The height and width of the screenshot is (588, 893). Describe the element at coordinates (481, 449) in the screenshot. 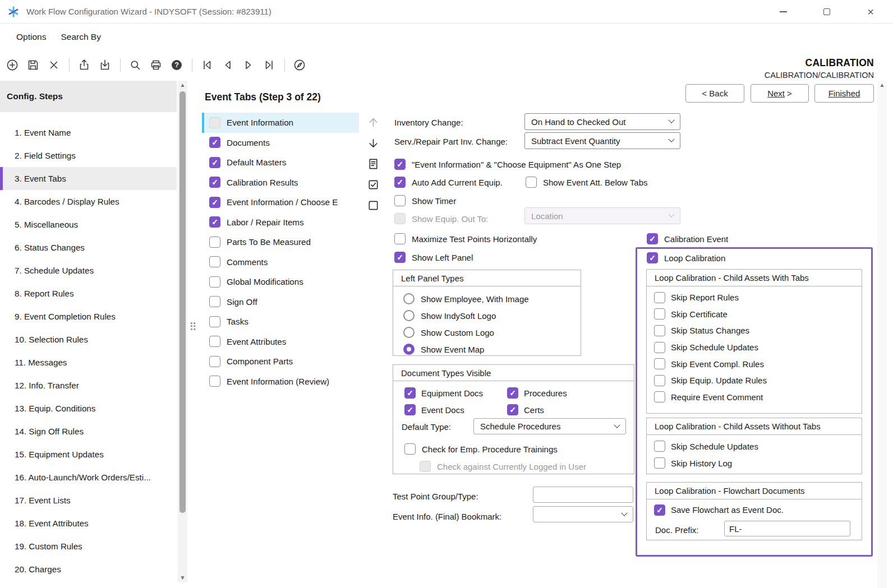

I see `emp-trainings-option: Check for Emp. Procedure Trainings` at that location.